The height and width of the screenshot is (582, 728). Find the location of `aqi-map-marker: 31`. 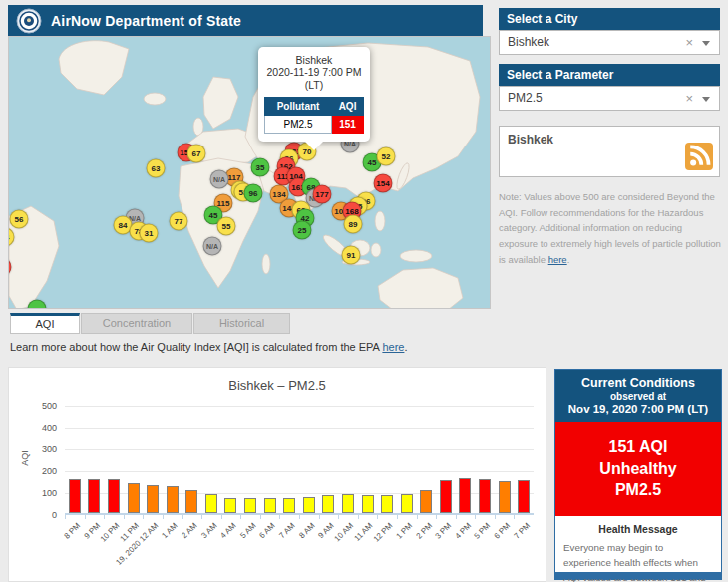

aqi-map-marker: 31 is located at coordinates (150, 233).